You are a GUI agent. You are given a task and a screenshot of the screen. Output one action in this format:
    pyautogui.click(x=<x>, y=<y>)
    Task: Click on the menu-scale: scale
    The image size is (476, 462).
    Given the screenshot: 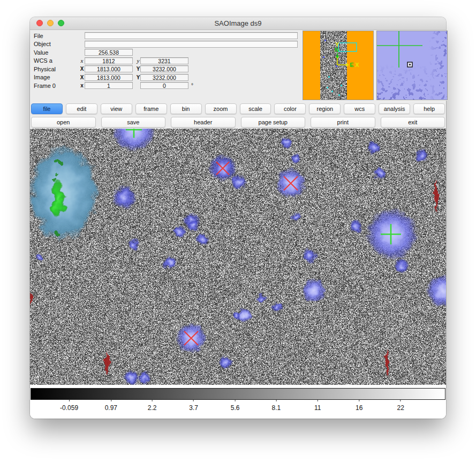 What is the action you would take?
    pyautogui.click(x=256, y=109)
    